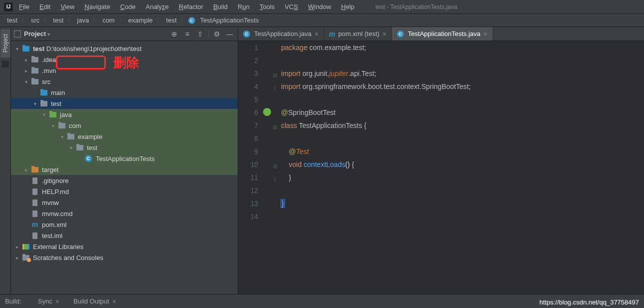 The width and height of the screenshot is (644, 308). I want to click on build-tab-sync: Sync×, so click(49, 302).